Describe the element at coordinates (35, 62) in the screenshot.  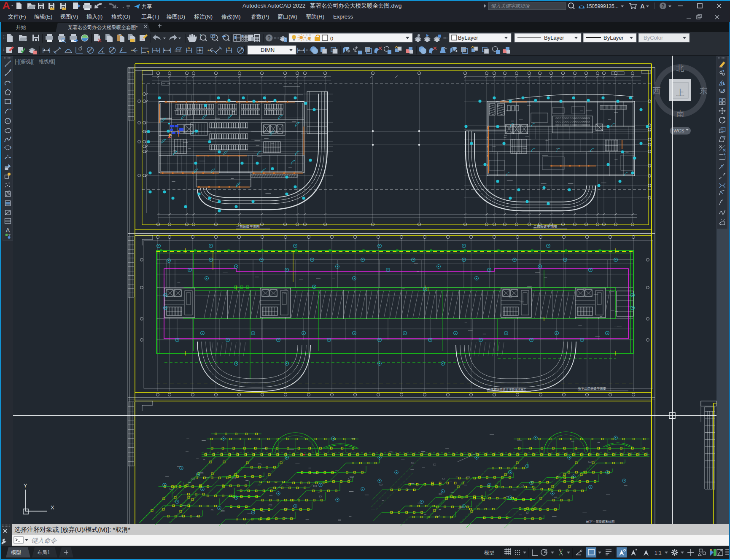
I see `svg-text: [-][俯视][二维线框]` at that location.